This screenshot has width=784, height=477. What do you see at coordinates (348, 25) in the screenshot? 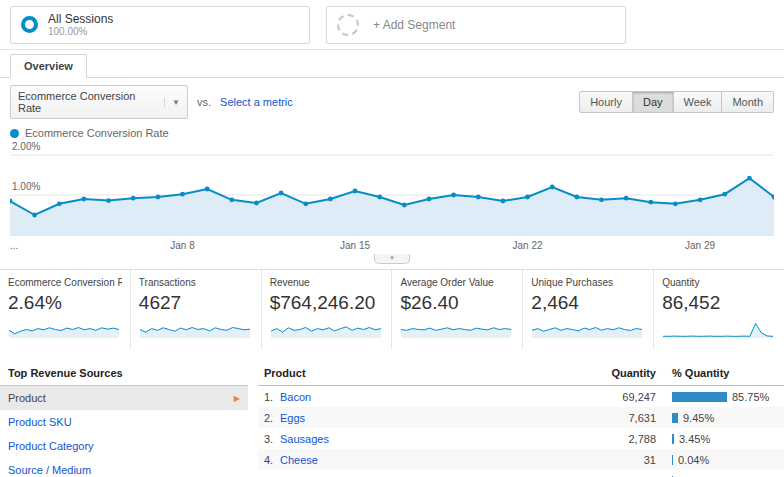
I see `add-segment-icon` at bounding box center [348, 25].